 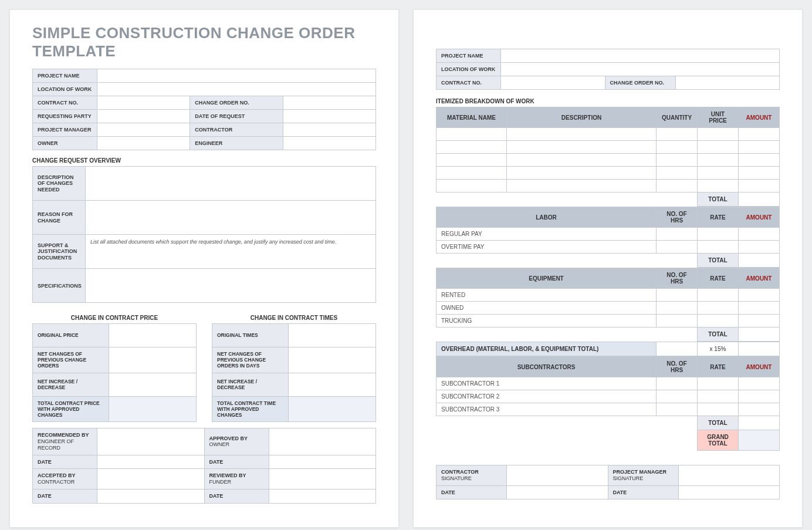 I want to click on lbl-reviewed-by: REVIEWED BY FUNDER, so click(x=236, y=479).